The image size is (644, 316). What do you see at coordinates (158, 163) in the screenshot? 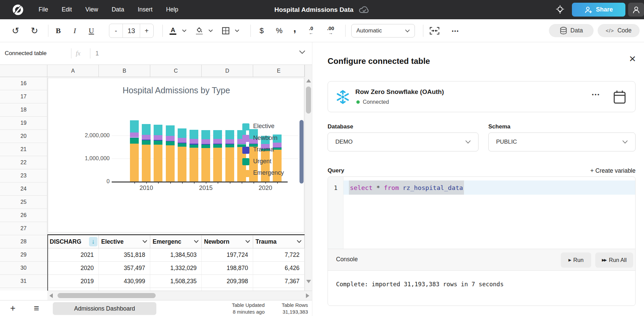
I see `bar-segment-emergency-2011` at bounding box center [158, 163].